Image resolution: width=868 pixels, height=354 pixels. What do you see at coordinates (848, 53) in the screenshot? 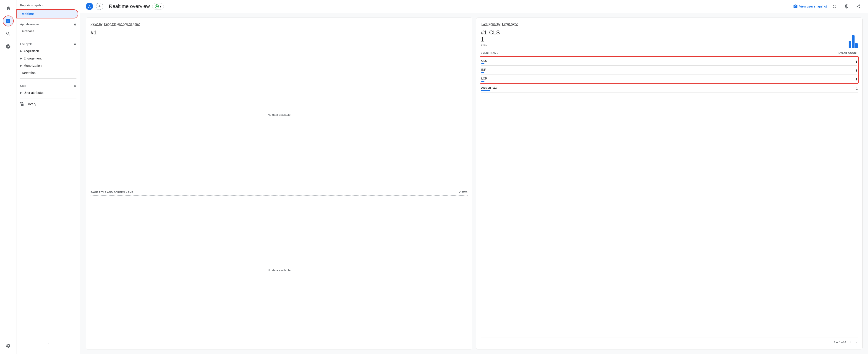
I see `event-col2-header: EVENT COUNT` at bounding box center [848, 53].